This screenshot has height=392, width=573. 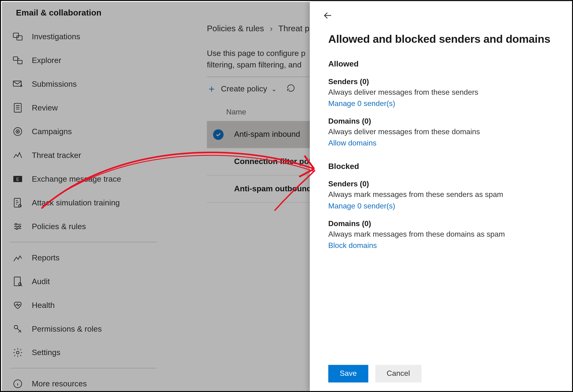 What do you see at coordinates (444, 132) in the screenshot?
I see `allowed-domains-desc: Always deliver messages from these domai…` at bounding box center [444, 132].